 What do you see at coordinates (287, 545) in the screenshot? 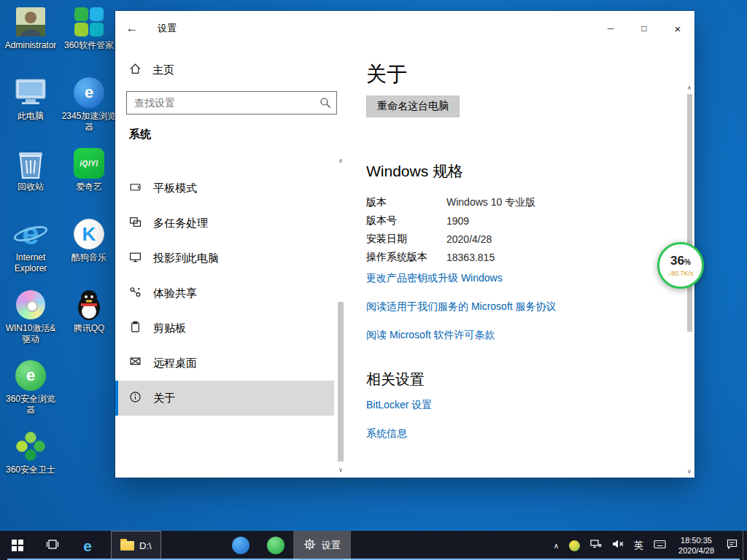
I see `taskbar-center: 设置` at bounding box center [287, 545].